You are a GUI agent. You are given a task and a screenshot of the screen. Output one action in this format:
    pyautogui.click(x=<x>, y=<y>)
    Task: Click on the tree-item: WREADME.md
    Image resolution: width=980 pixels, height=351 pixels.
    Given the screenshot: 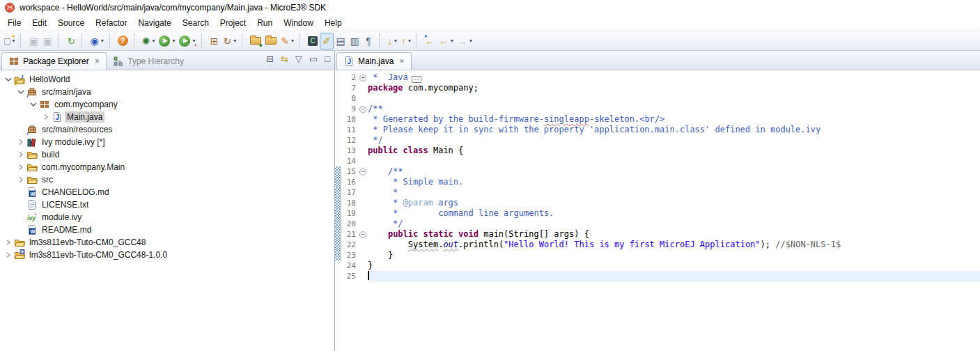 What is the action you would take?
    pyautogui.click(x=167, y=230)
    